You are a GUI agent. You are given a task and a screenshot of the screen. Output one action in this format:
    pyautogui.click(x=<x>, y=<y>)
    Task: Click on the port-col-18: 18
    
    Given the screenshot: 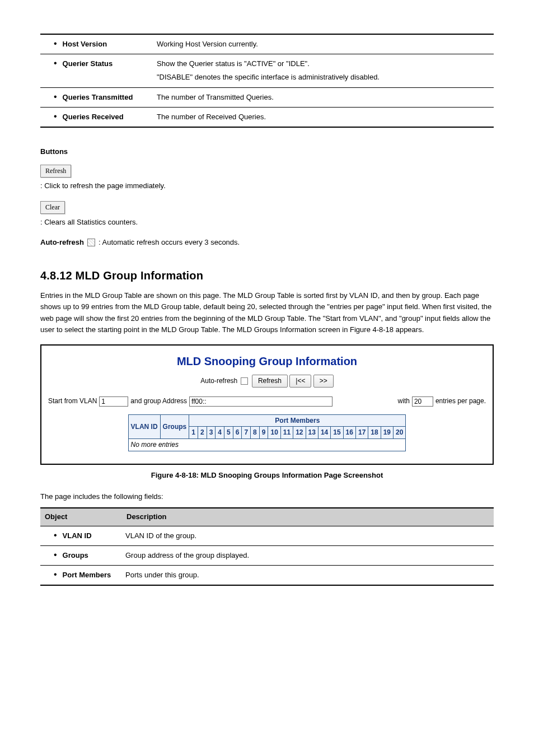 What is the action you would take?
    pyautogui.click(x=374, y=433)
    